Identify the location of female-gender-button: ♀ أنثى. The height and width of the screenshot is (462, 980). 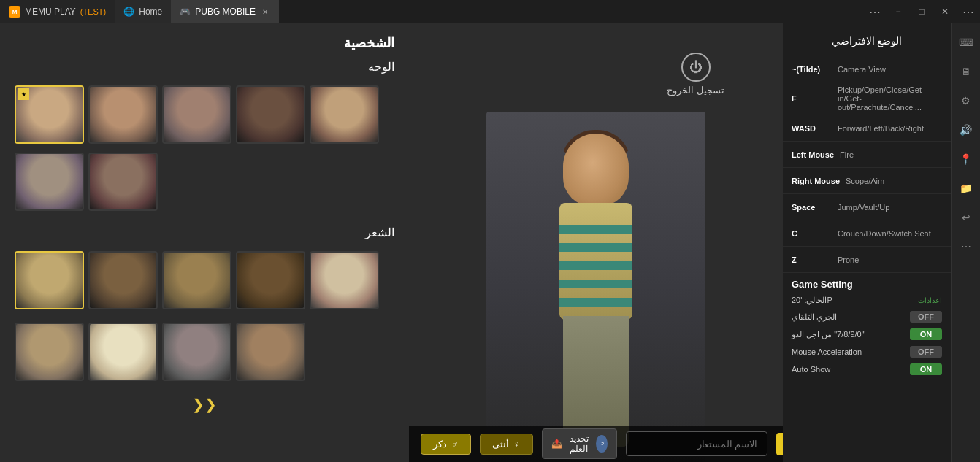
(507, 444).